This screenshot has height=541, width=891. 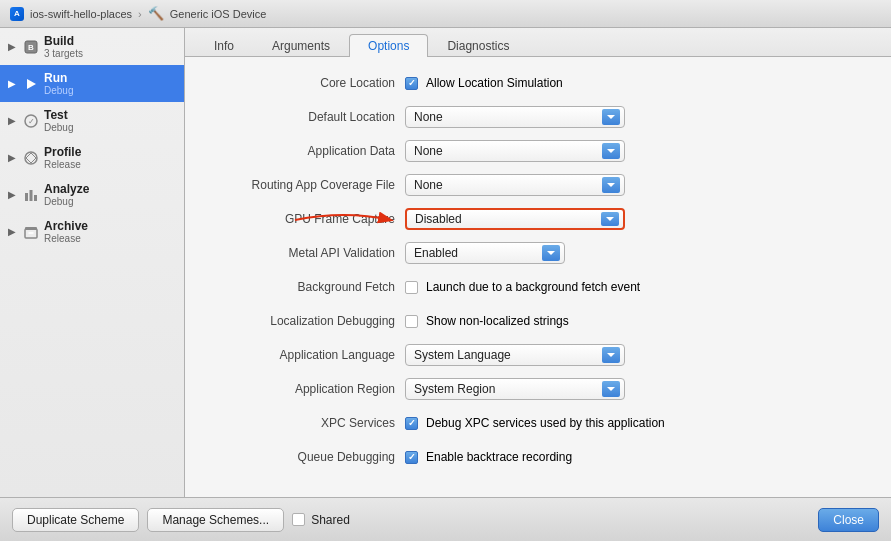 I want to click on queue-debugging-checkbox, so click(x=412, y=458).